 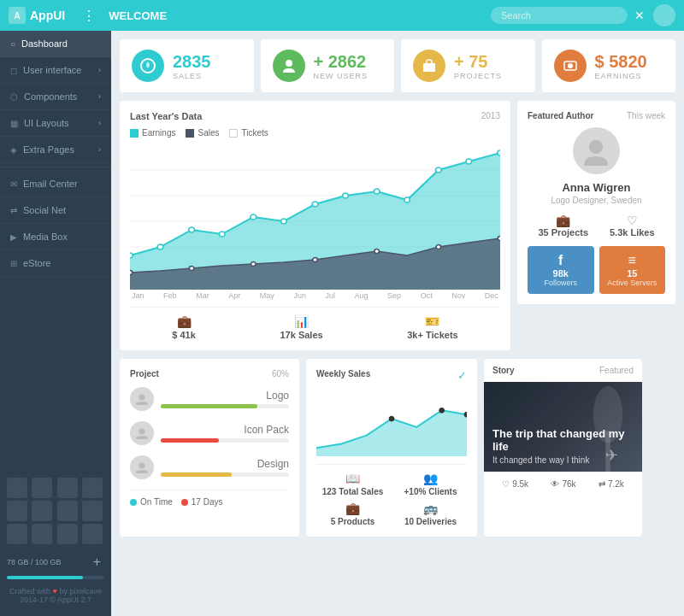 What do you see at coordinates (431, 492) in the screenshot?
I see `weekly-clients: +10% Clients` at bounding box center [431, 492].